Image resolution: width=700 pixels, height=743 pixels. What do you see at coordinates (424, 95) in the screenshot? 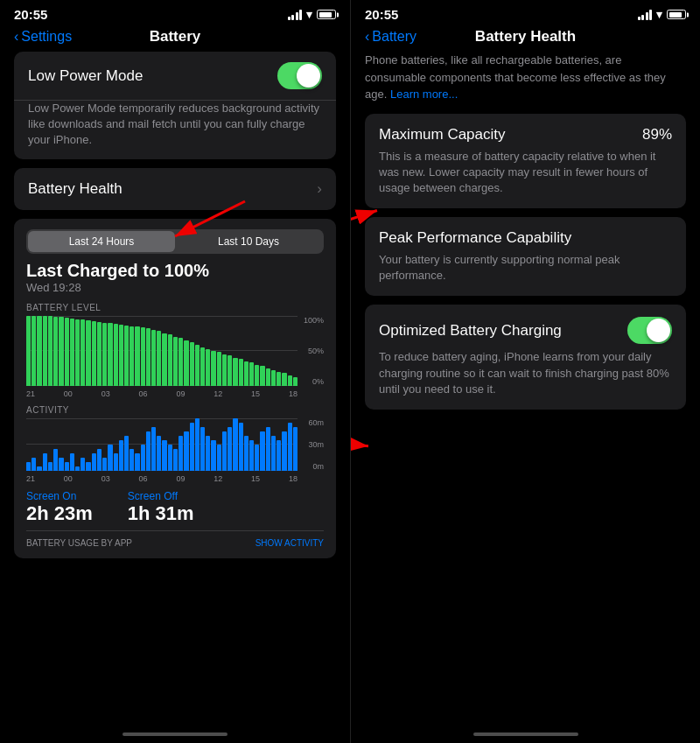
I see `learn-more-link: Learn more...` at bounding box center [424, 95].